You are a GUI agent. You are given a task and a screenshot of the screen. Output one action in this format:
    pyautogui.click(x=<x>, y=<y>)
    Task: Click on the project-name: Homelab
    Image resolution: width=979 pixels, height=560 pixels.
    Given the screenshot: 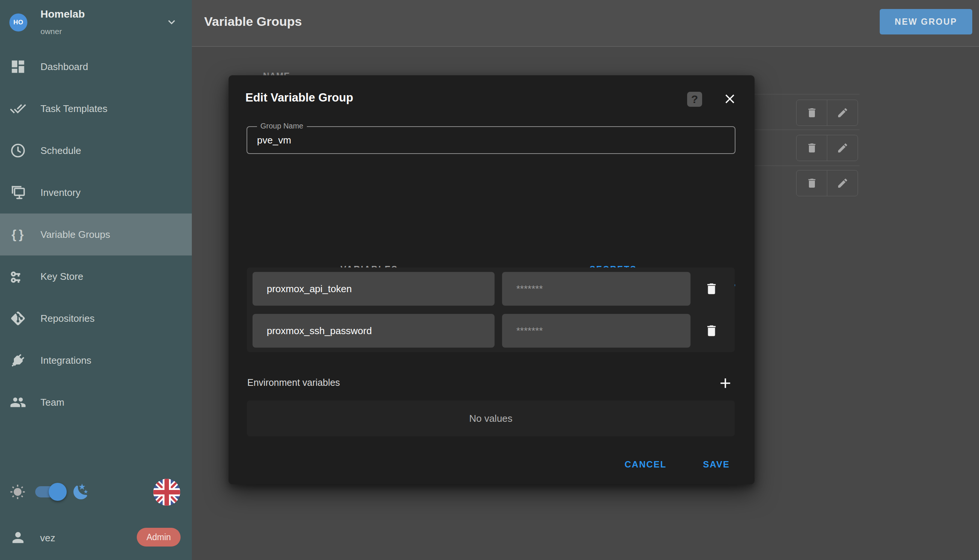 What is the action you would take?
    pyautogui.click(x=62, y=14)
    